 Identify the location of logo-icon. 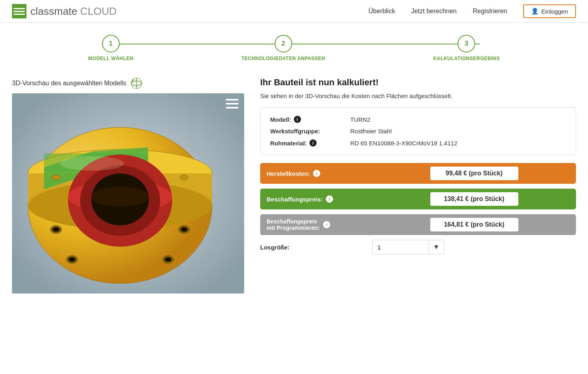
(19, 11).